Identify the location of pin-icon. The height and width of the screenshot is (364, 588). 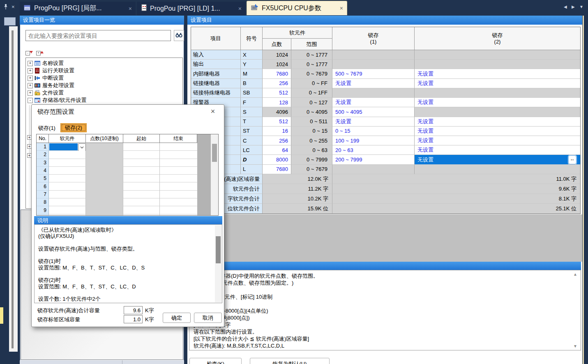
(6, 7).